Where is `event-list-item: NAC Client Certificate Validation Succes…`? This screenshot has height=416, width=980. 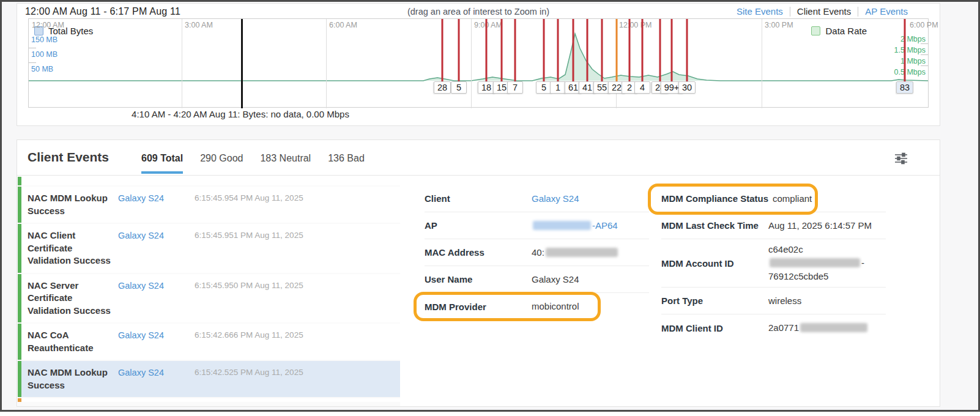
event-list-item: NAC Client Certificate Validation Succes… is located at coordinates (209, 248).